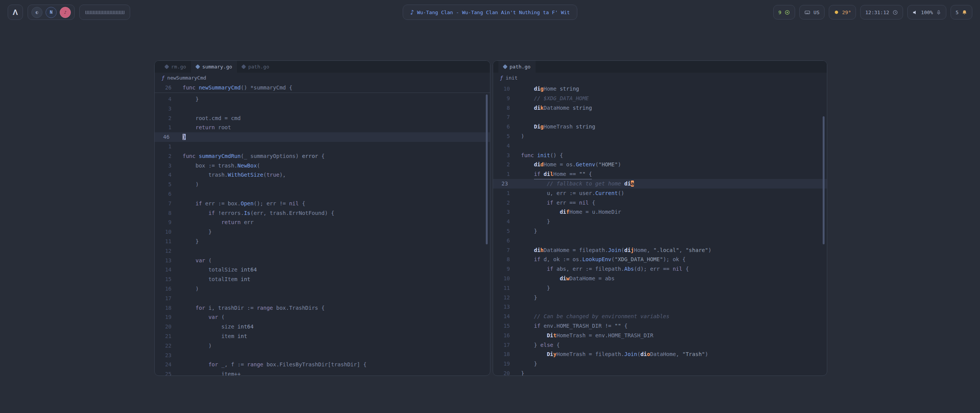 The width and height of the screenshot is (980, 413). I want to click on editor-tab-rm.go: rm.go, so click(175, 67).